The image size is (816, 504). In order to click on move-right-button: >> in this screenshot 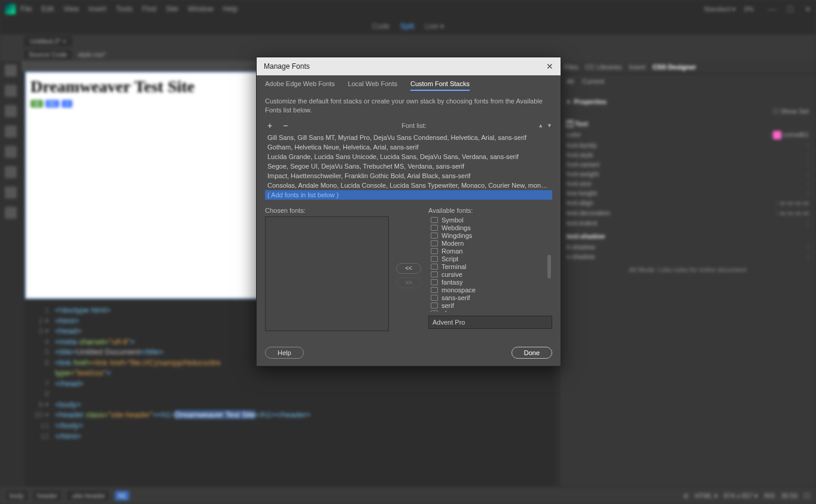, I will do `click(409, 283)`.